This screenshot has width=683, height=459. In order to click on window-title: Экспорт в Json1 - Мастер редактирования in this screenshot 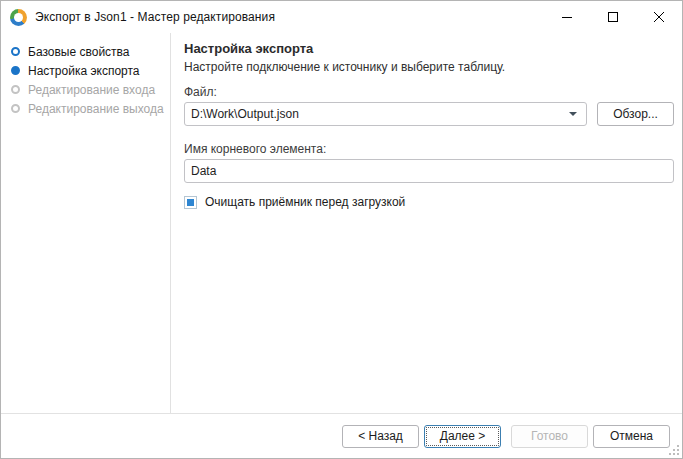, I will do `click(155, 17)`.